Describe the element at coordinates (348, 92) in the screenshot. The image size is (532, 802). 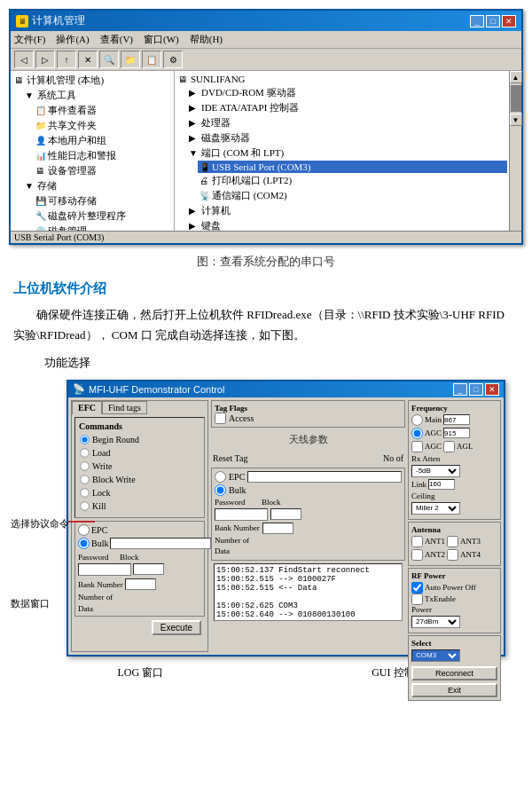
I see `device-dvd: ▶ DVD/CD-ROM 驱动器` at that location.